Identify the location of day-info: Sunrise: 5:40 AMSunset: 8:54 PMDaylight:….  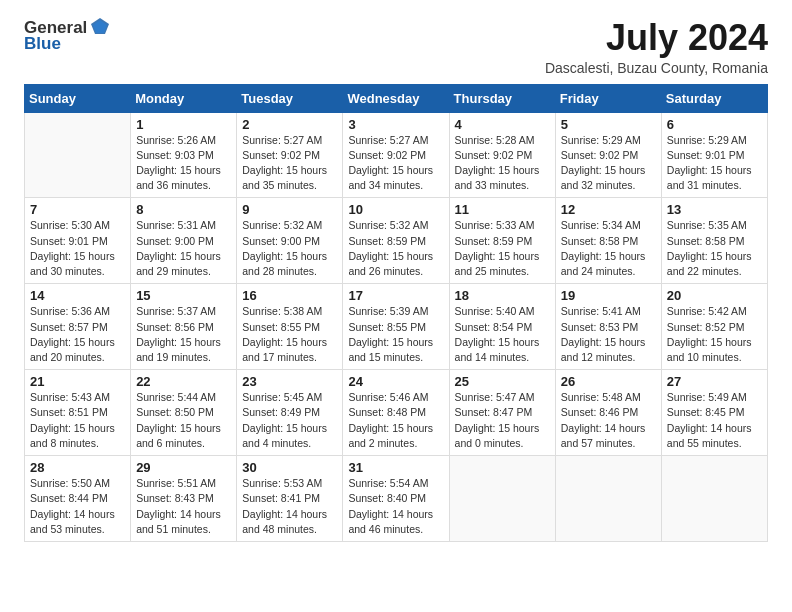
(502, 334).